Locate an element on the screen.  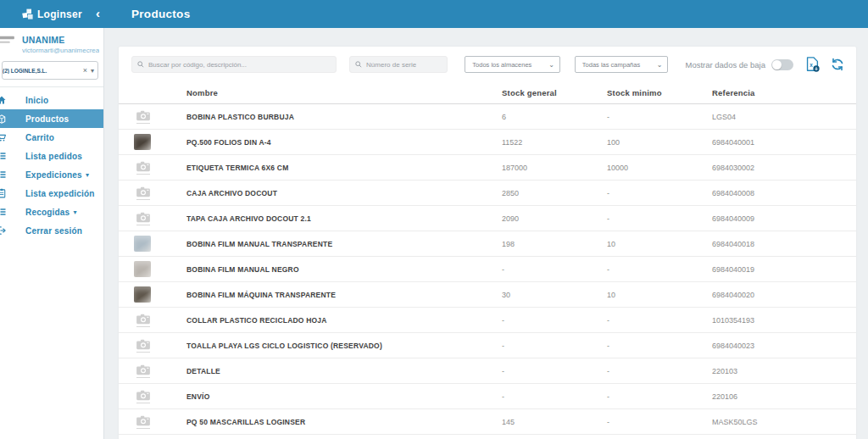
export-excel-button: x is located at coordinates (812, 64).